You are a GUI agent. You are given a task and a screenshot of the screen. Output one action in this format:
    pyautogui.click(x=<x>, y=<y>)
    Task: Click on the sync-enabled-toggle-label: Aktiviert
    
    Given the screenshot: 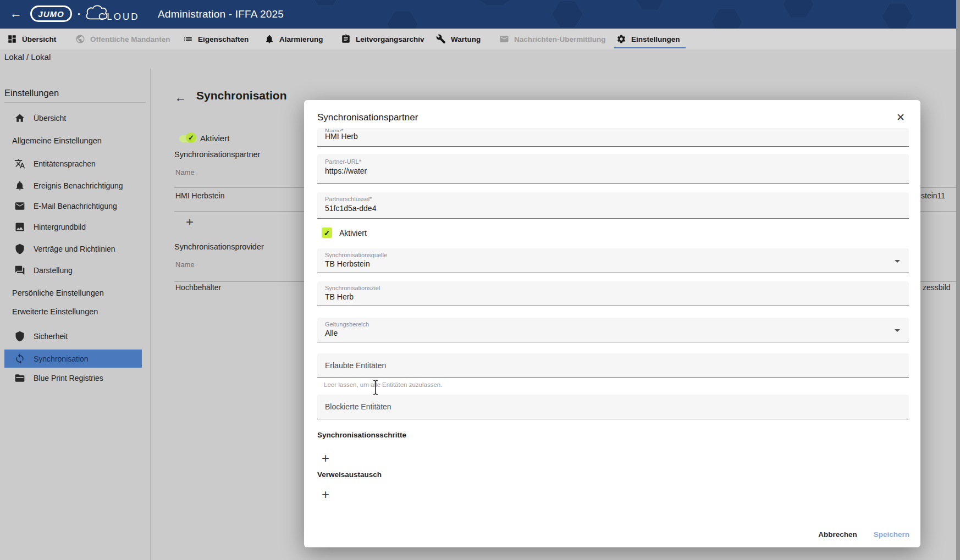 What is the action you would take?
    pyautogui.click(x=214, y=138)
    